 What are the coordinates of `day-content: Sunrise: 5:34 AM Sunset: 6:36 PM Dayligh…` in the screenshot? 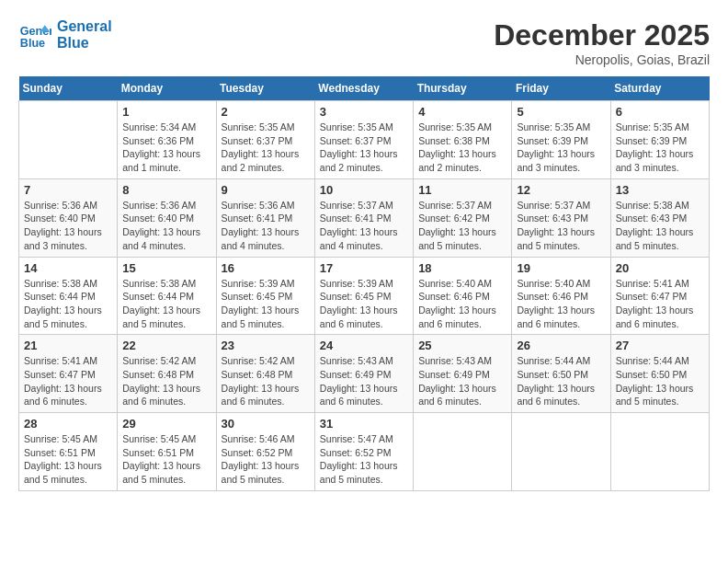 It's located at (166, 147).